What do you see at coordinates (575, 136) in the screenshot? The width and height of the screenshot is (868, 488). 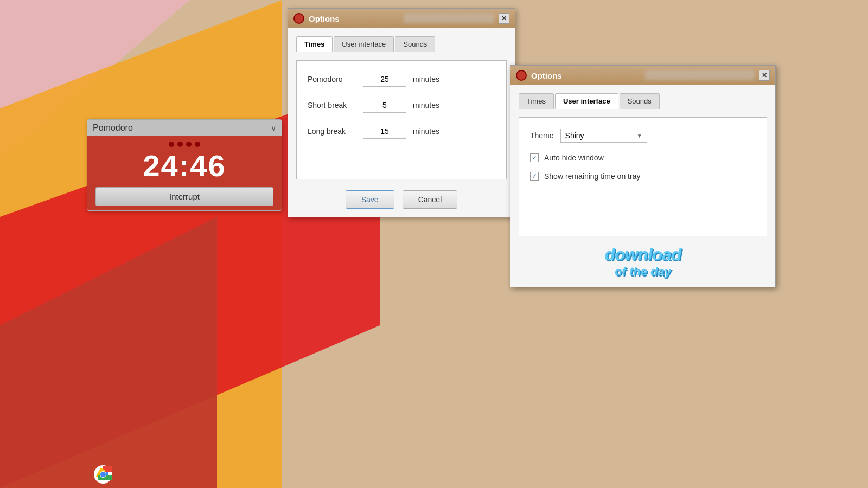 I see `theme-value: Shiny` at bounding box center [575, 136].